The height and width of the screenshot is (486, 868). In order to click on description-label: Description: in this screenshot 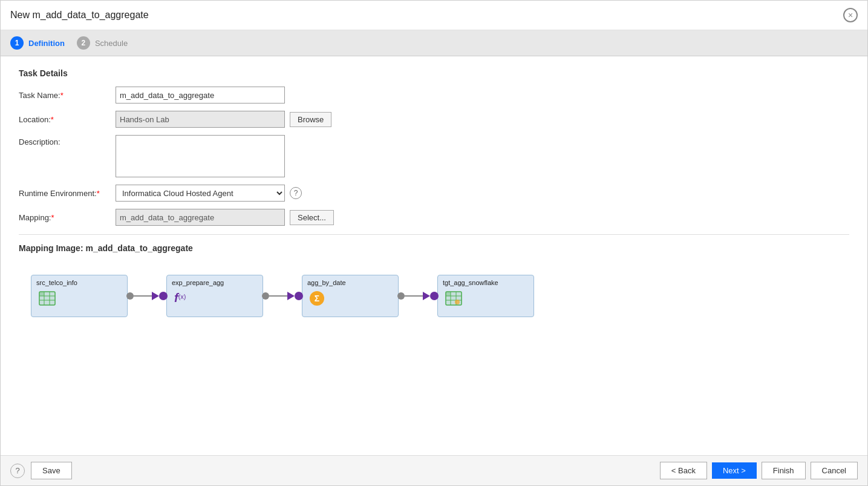, I will do `click(67, 140)`.